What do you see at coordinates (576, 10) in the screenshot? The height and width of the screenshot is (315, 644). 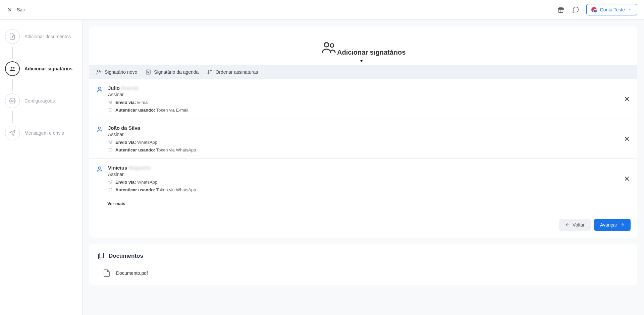 I see `chat-button` at bounding box center [576, 10].